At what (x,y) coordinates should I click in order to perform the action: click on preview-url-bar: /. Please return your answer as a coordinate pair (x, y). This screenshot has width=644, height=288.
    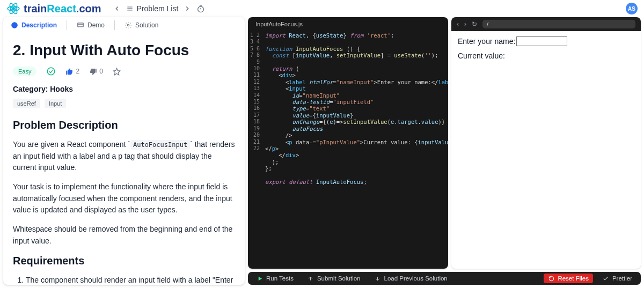
    Looking at the image, I should click on (559, 24).